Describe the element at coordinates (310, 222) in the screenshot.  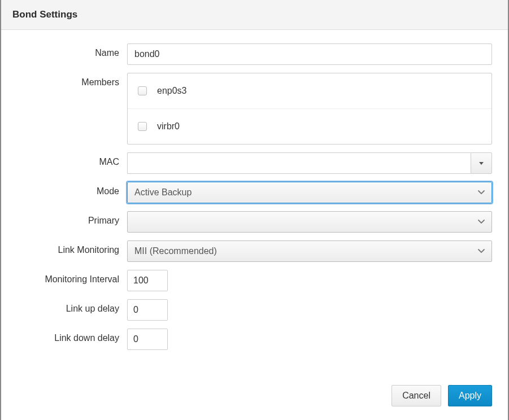
I see `primary-select` at that location.